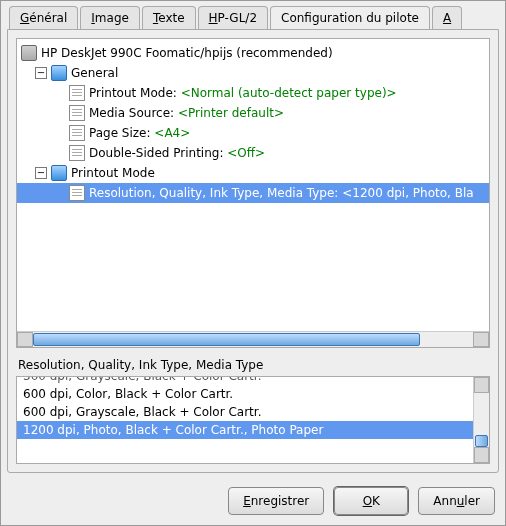 The width and height of the screenshot is (506, 526). I want to click on save-button: Enregistrer, so click(276, 501).